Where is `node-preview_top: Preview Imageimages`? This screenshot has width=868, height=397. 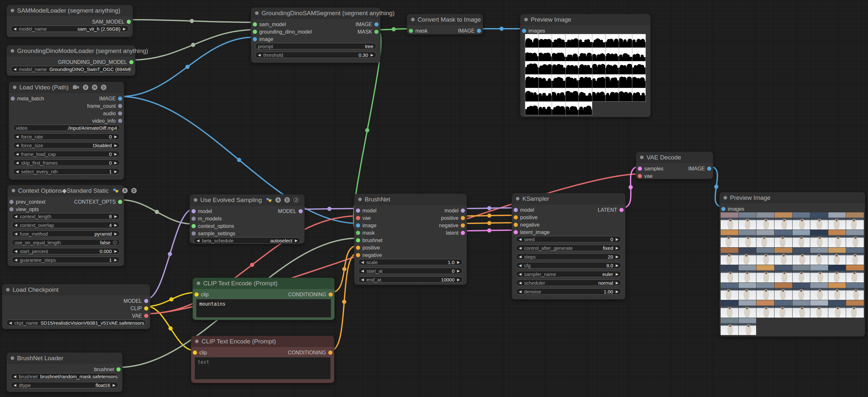
node-preview_top: Preview Imageimages is located at coordinates (585, 65).